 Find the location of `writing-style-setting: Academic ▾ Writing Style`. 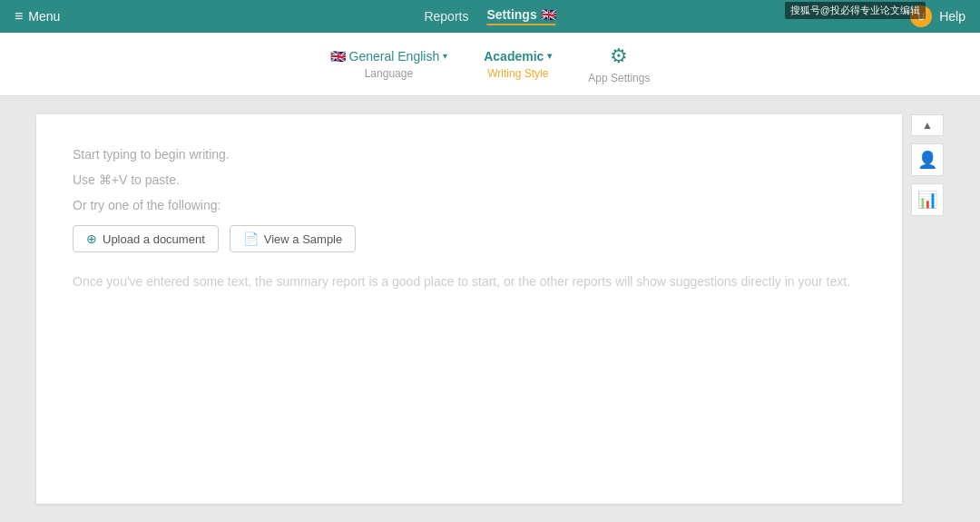

writing-style-setting: Academic ▾ Writing Style is located at coordinates (517, 64).